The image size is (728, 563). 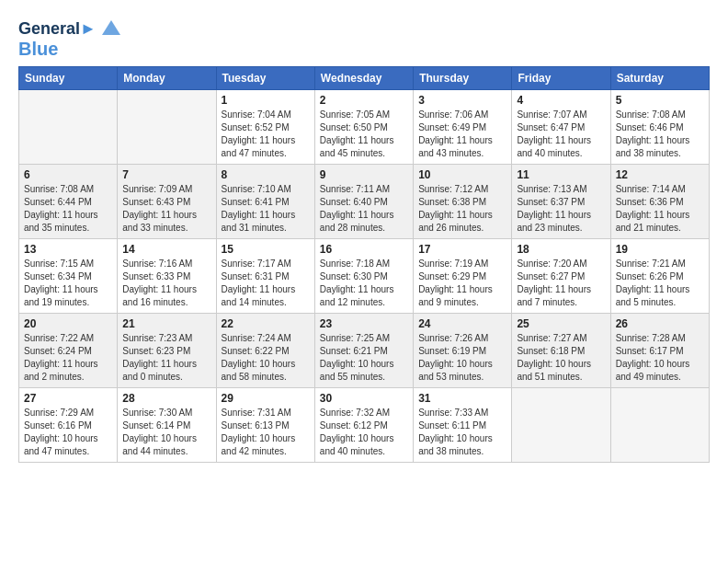 I want to click on calendar-cell: 3Sunrise: 7:06 AM Sunset: 6:49 PM Daylig…, so click(x=463, y=127).